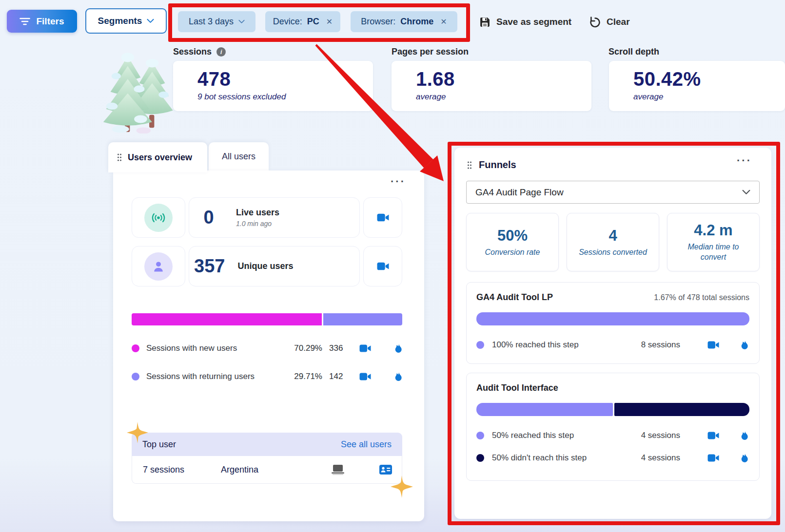 This screenshot has width=785, height=532. Describe the element at coordinates (136, 348) in the screenshot. I see `magenta-dot-icon` at that location.